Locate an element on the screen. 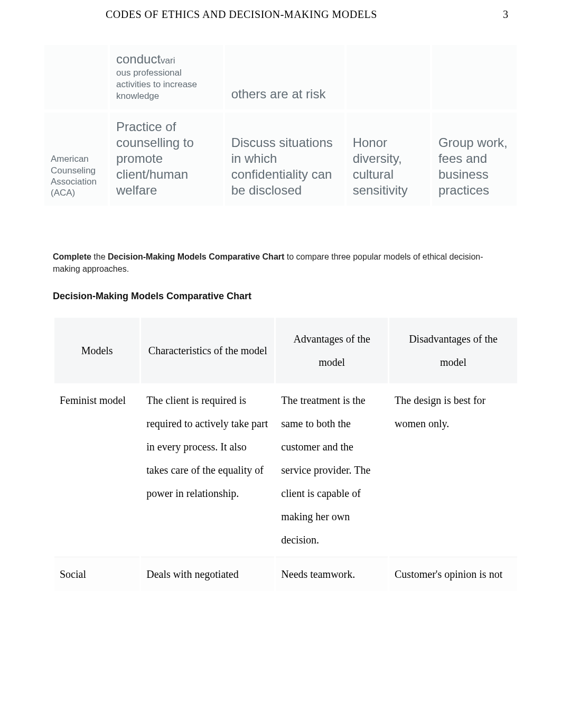 The height and width of the screenshot is (728, 561). running-head: CODES OF ETHICS AND DECISION-MAKING MODE… is located at coordinates (241, 15).